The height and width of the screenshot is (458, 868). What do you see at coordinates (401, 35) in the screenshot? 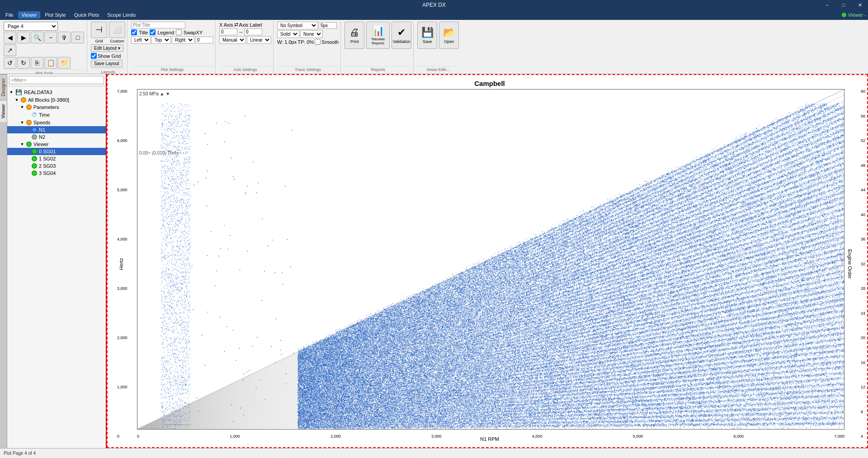
I see `validation-btn: ✔ Validation` at bounding box center [401, 35].